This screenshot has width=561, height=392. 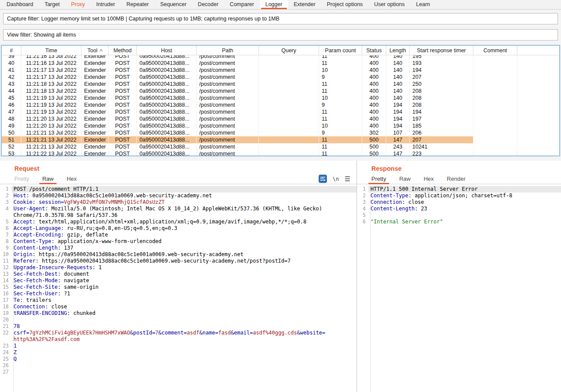 I want to click on tab-proxy: Proxy, so click(x=78, y=4).